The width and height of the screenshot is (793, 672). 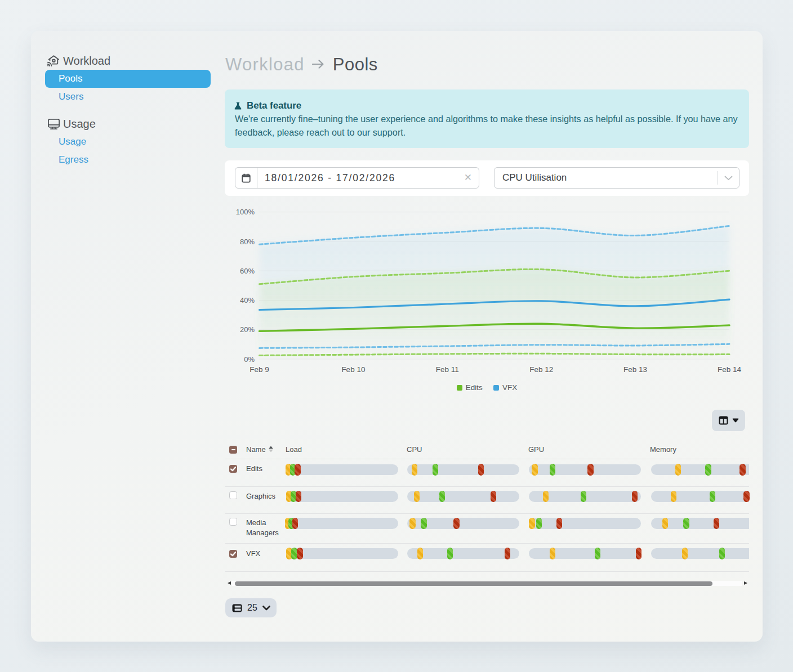 I want to click on svg-text: Feb 9, so click(x=259, y=369).